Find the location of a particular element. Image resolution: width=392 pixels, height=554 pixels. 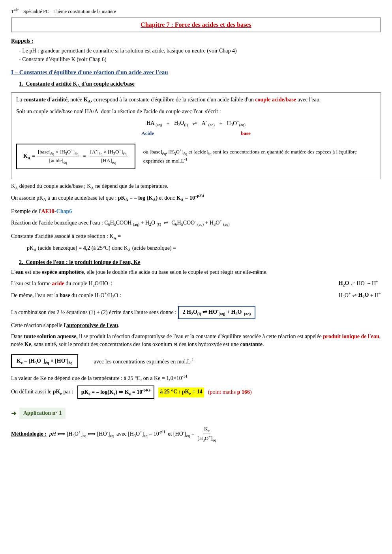

pke-row: On définit aussi le pKe par : pKe = – lo… is located at coordinates (196, 392).